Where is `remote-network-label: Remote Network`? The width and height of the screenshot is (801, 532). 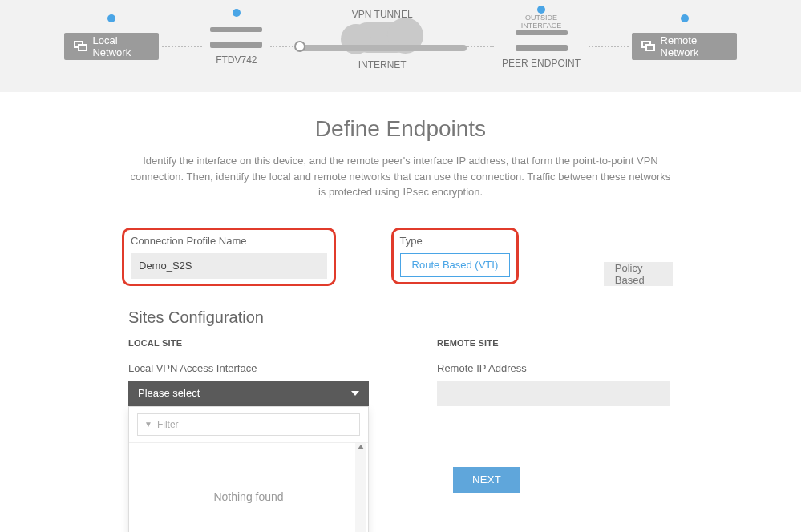 remote-network-label: Remote Network is located at coordinates (694, 46).